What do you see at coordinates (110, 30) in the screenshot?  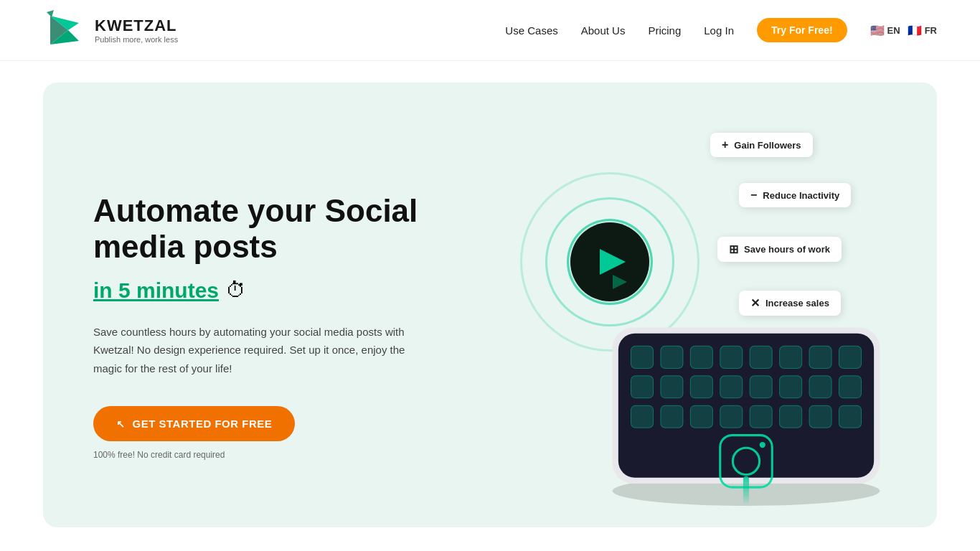 I see `logo-area: KWETZAL Publish more, work less` at bounding box center [110, 30].